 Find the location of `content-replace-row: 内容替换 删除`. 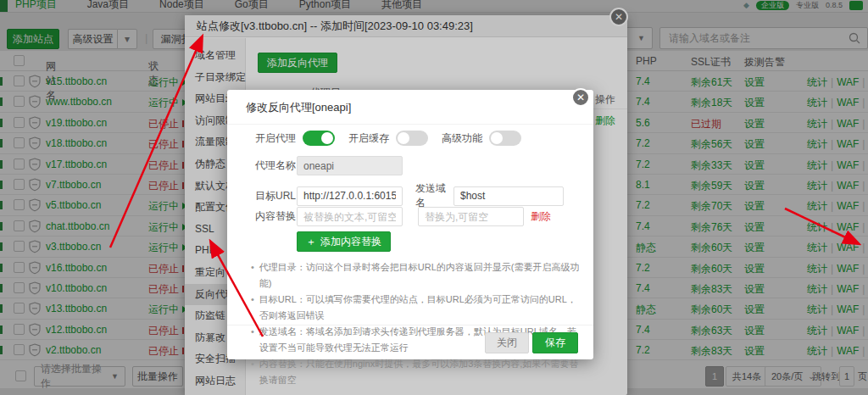

content-replace-row: 内容替换 删除 is located at coordinates (410, 217).